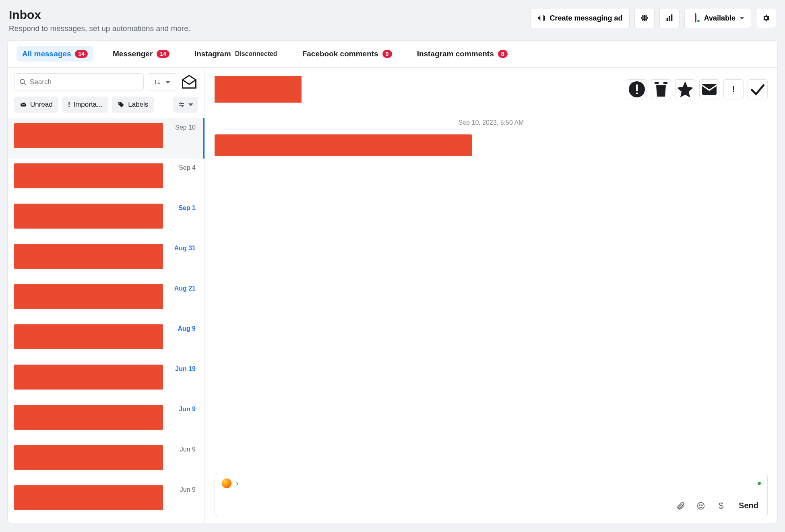  I want to click on sliders-icon, so click(182, 105).